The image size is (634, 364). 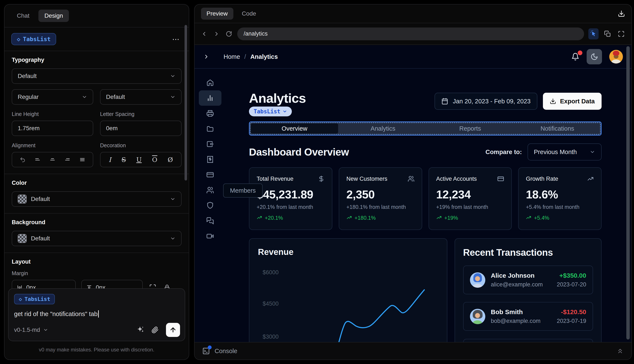 What do you see at coordinates (251, 57) in the screenshot?
I see `breadcrumb: Home / Analytics` at bounding box center [251, 57].